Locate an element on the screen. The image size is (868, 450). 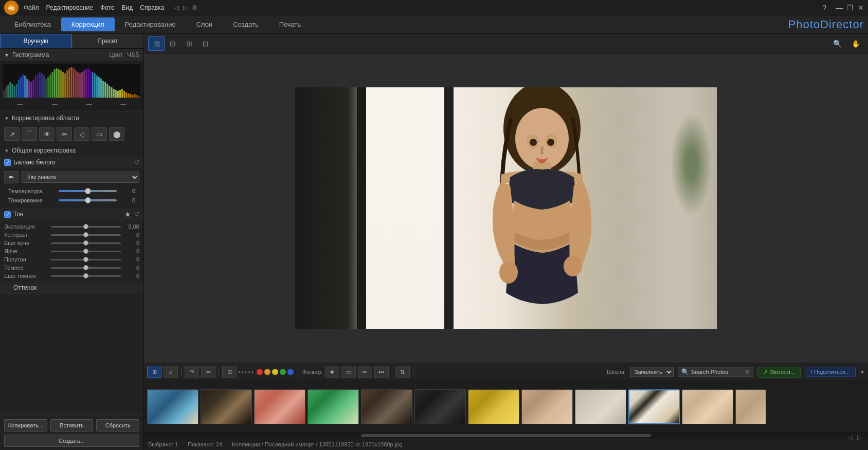
paste-button: Вставить is located at coordinates (72, 425).